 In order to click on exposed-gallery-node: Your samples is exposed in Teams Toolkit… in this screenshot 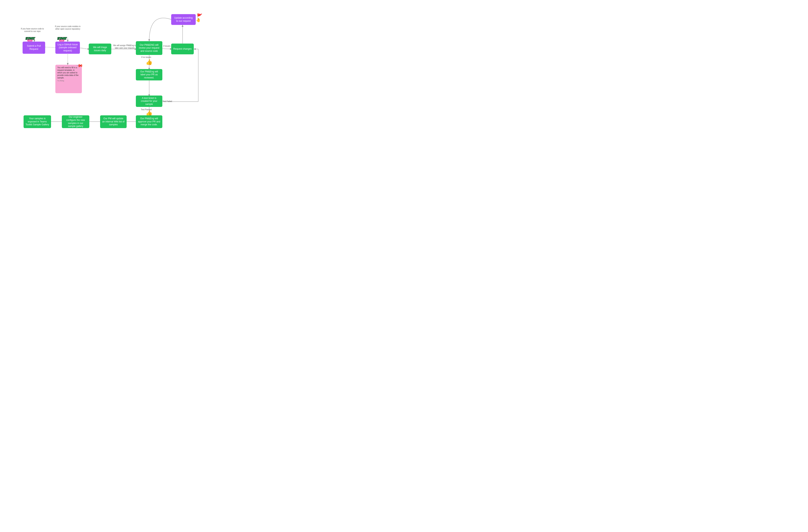, I will do `click(37, 122)`.